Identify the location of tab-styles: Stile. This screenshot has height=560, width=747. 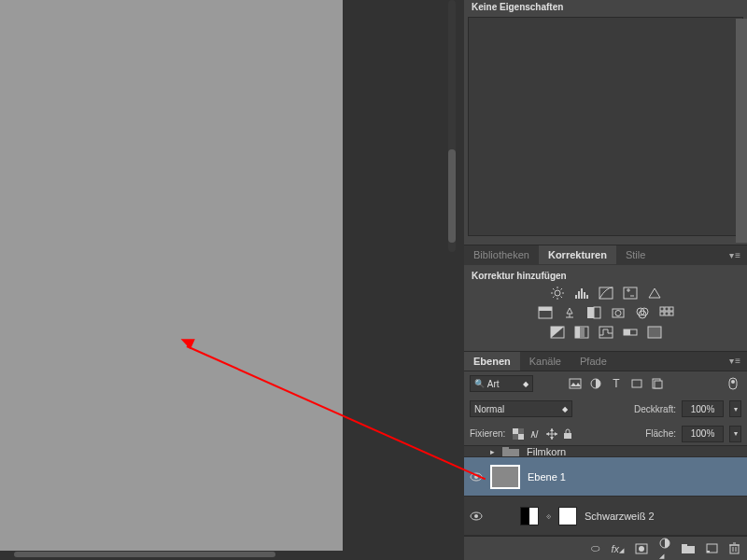
(635, 255).